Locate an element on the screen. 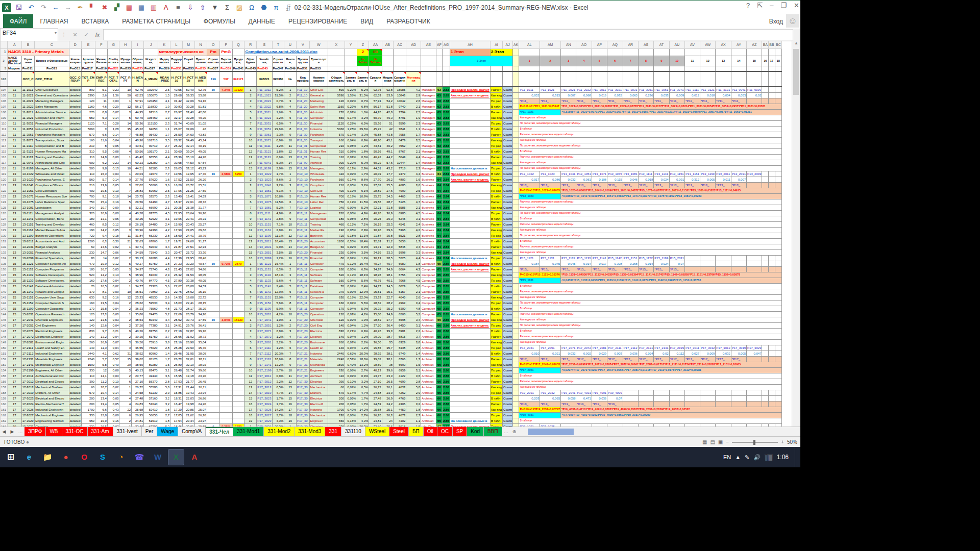 This screenshot has height=551, width=980. cell: P17_20 is located at coordinates (303, 343).